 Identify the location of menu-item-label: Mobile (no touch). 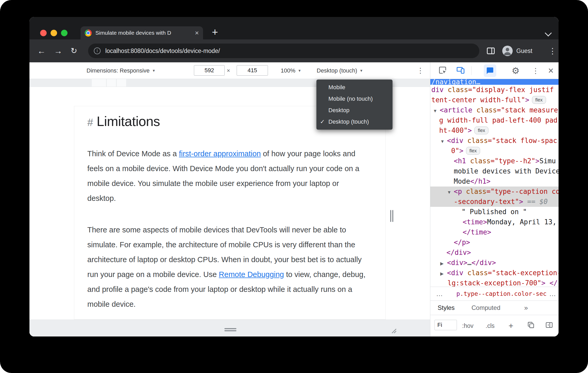
(351, 99).